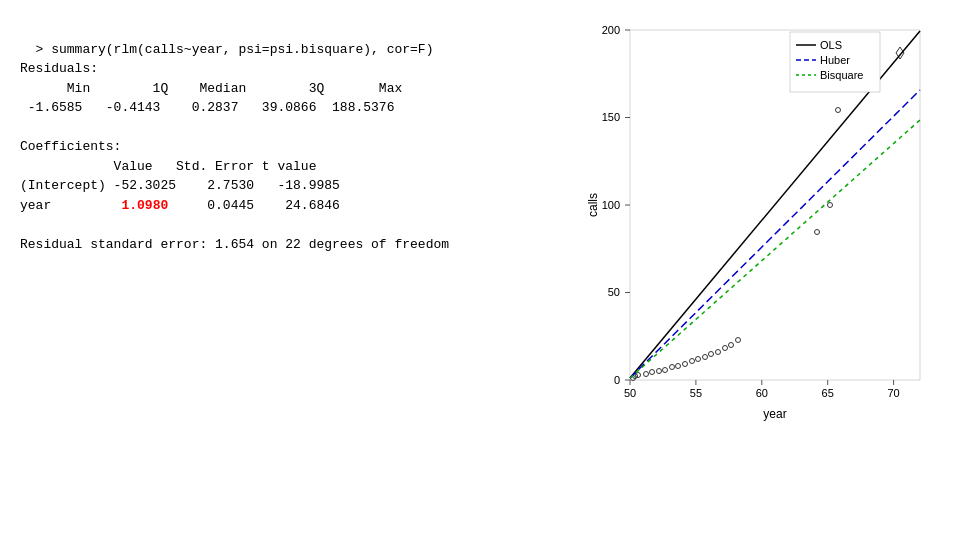  Describe the element at coordinates (235, 50) in the screenshot. I see `line1: > summary(rlm(calls~year, psi=psi.bisqua…` at that location.